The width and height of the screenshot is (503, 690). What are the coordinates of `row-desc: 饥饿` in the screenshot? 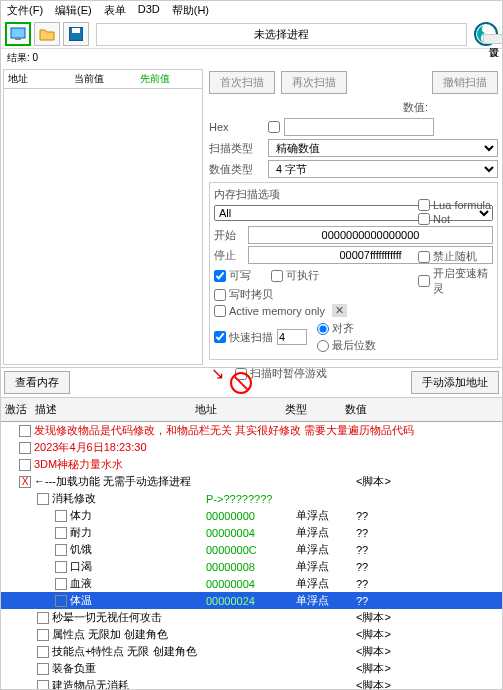 It's located at (138, 550).